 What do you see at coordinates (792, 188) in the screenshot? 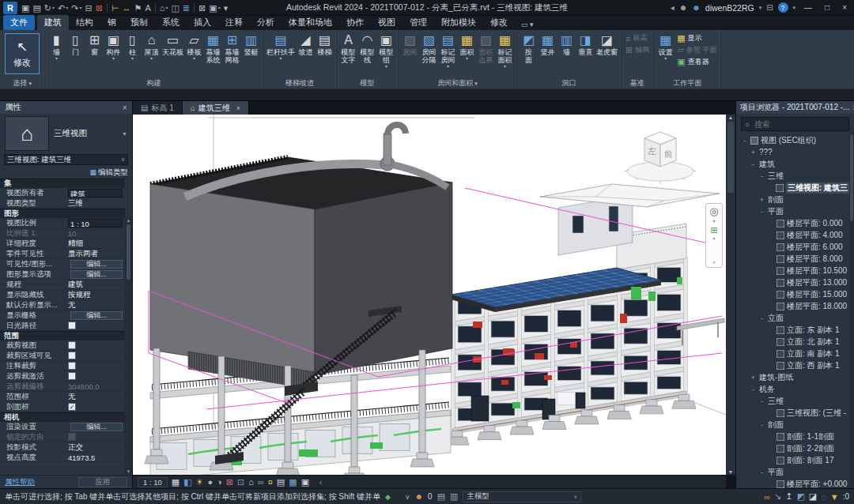
I see `tree-item: 三维视图: 建筑三` at bounding box center [792, 188].